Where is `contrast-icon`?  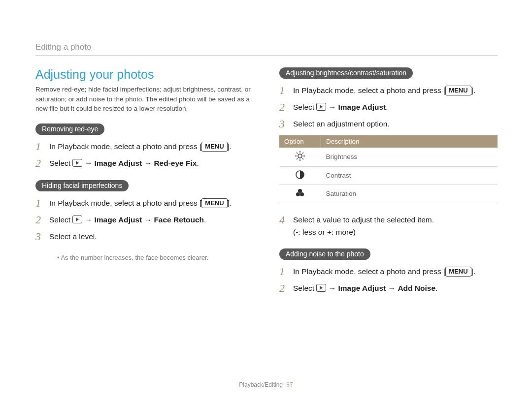
contrast-icon is located at coordinates (300, 175).